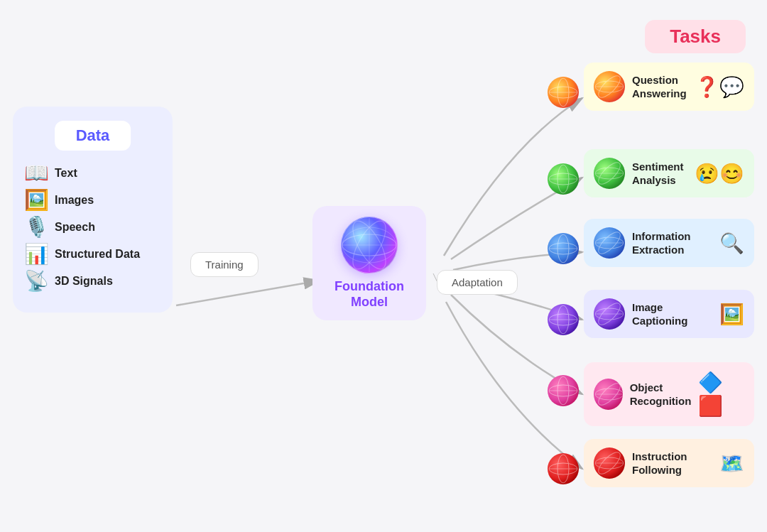 This screenshot has width=767, height=532. I want to click on foundation-model-box: FoundationModel, so click(369, 263).